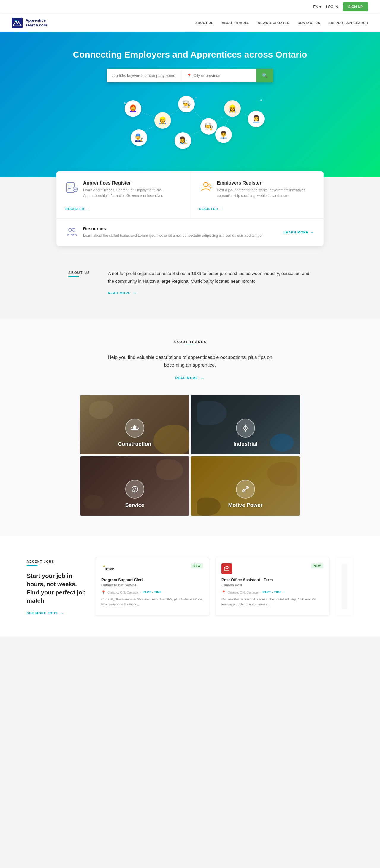  I want to click on trade-card-industrial: Industrial, so click(245, 425).